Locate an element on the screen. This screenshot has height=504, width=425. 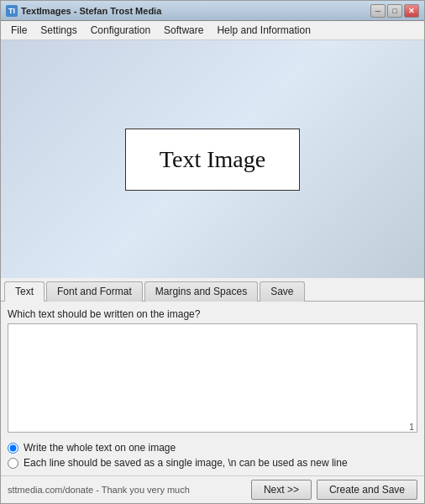
app-icon: TI is located at coordinates (12, 11).